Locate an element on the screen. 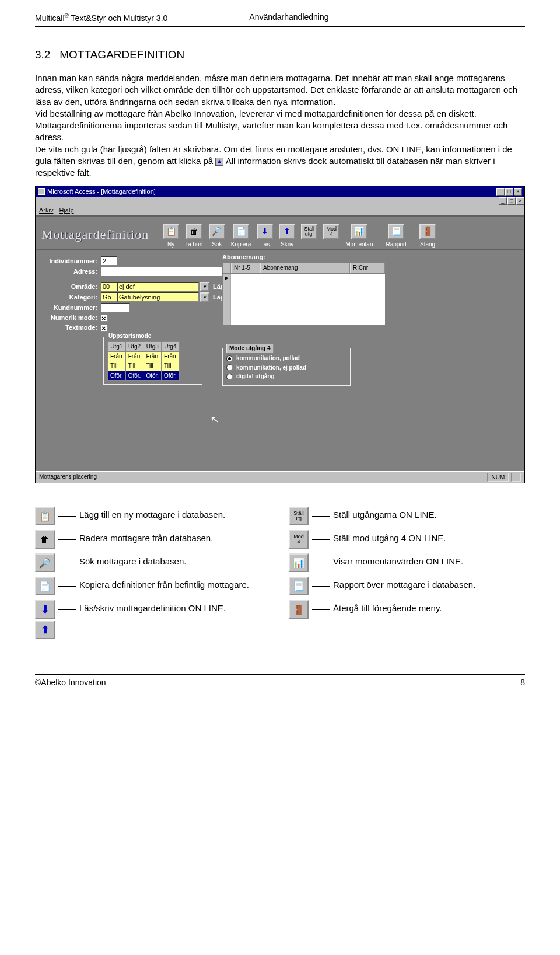  legend-item: Ställ utg. Ställ utgångarna ON LINE. is located at coordinates (407, 516).